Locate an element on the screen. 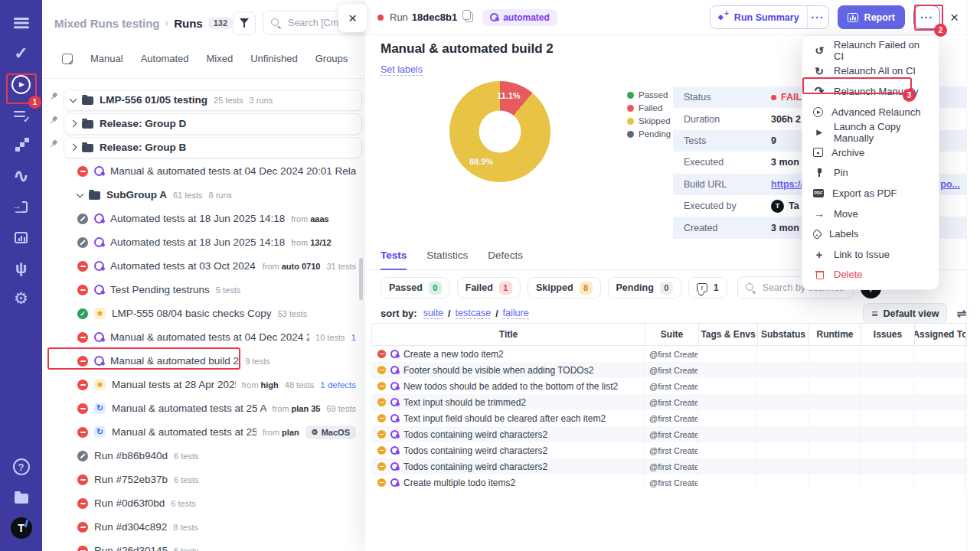 This screenshot has height=551, width=980. test-row: New todos should be added to the bottom … is located at coordinates (669, 386).